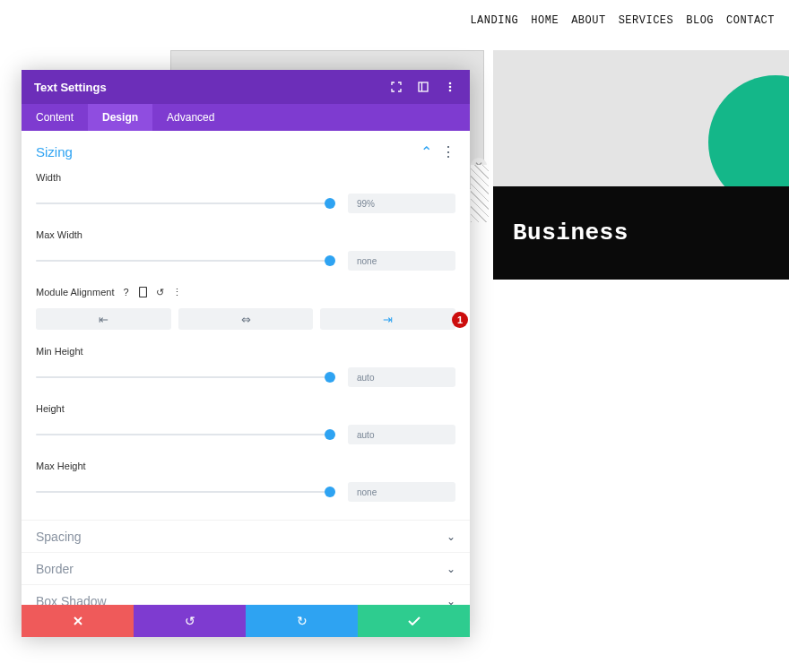  Describe the element at coordinates (588, 21) in the screenshot. I see `nav-about: ABOUT` at that location.